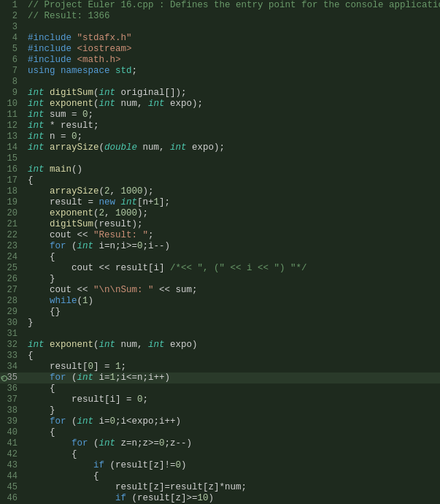 The image size is (440, 504). What do you see at coordinates (232, 411) in the screenshot?
I see `code-line-38: }` at bounding box center [232, 411].